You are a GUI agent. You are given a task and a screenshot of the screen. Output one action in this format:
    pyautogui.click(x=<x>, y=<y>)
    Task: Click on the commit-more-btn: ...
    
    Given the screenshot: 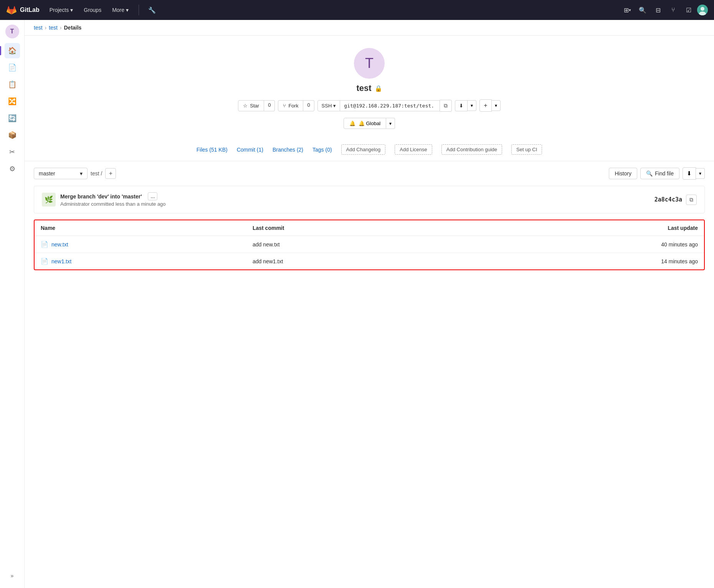 What is the action you would take?
    pyautogui.click(x=153, y=197)
    